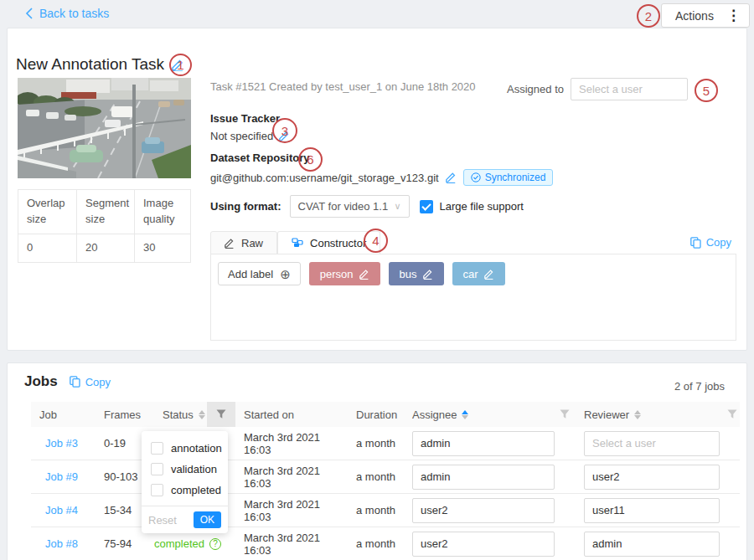 This screenshot has height=560, width=754. Describe the element at coordinates (597, 89) in the screenshot. I see `assigned-to-row: Assigned to` at that location.